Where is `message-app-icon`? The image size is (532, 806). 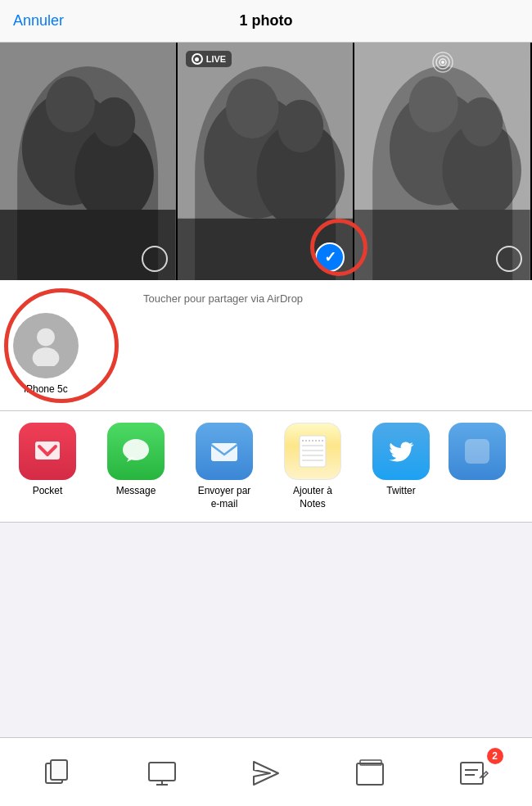 message-app-icon is located at coordinates (136, 451).